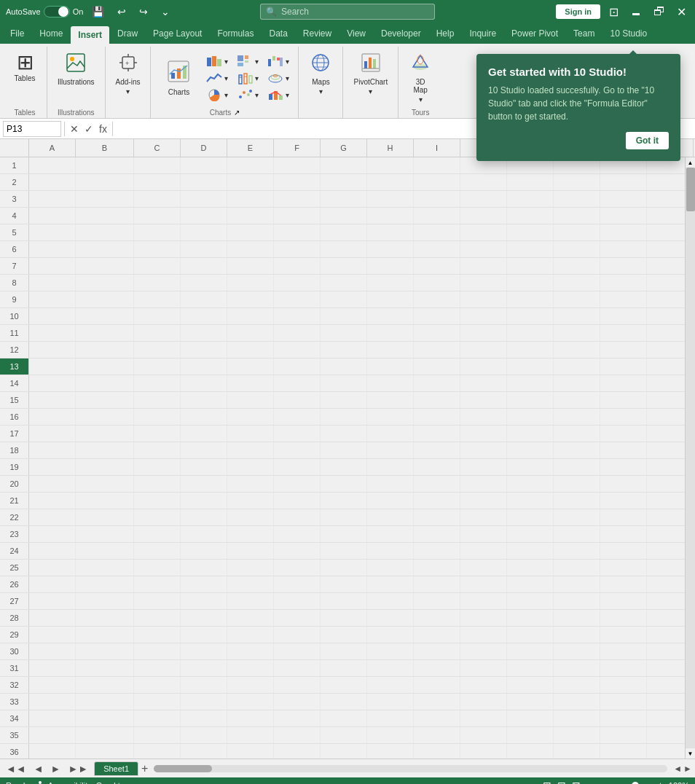  I want to click on cell-A9, so click(52, 299).